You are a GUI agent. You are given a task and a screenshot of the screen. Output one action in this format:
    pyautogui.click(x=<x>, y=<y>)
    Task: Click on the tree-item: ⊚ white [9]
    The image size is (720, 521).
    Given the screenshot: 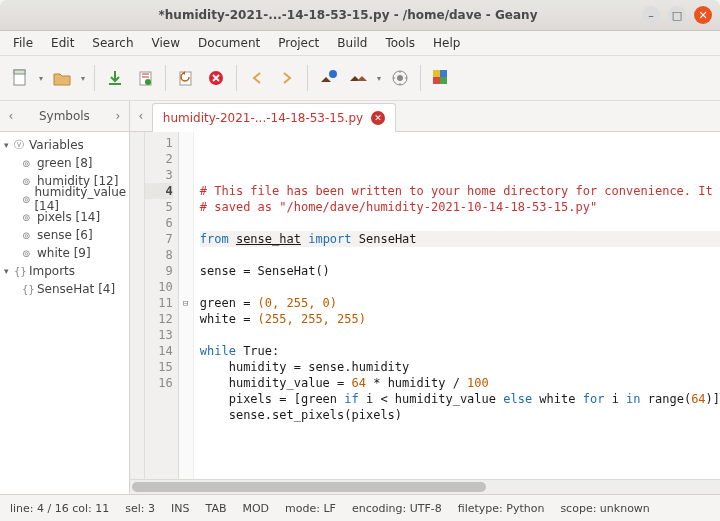 What is the action you would take?
    pyautogui.click(x=64, y=253)
    